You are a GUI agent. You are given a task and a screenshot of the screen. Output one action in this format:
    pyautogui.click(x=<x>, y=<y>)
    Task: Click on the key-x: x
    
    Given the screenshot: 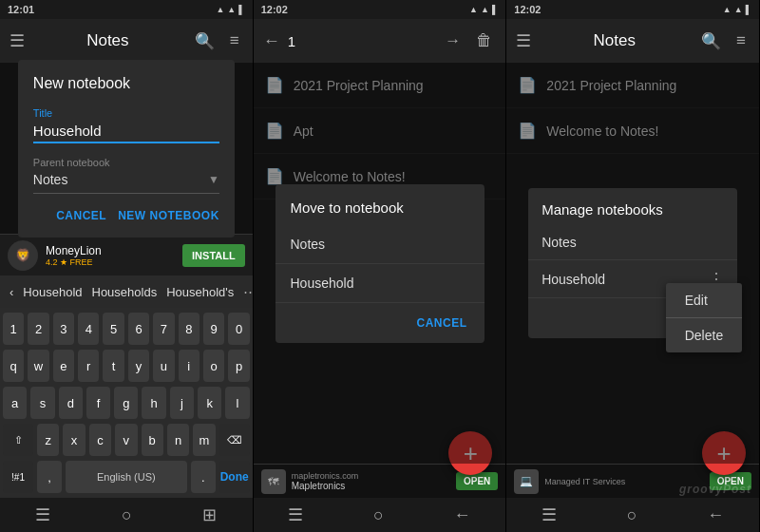 What is the action you would take?
    pyautogui.click(x=74, y=440)
    